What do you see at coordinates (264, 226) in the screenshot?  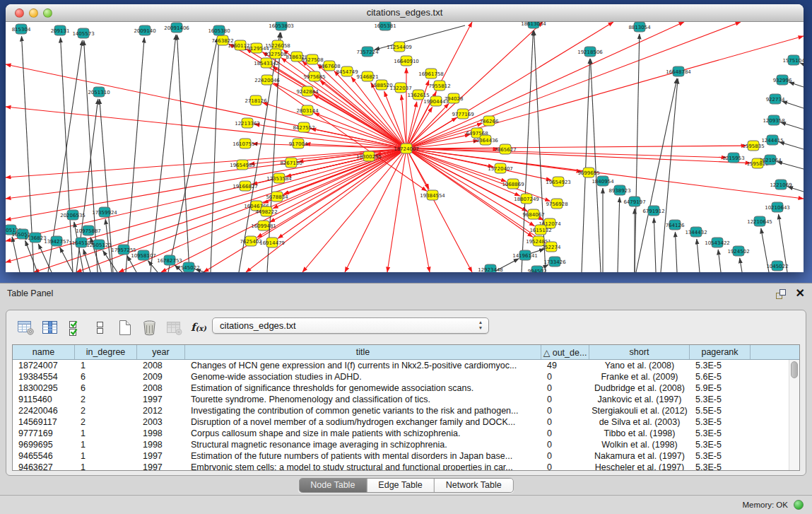 I see `graph-node: 16099481` at bounding box center [264, 226].